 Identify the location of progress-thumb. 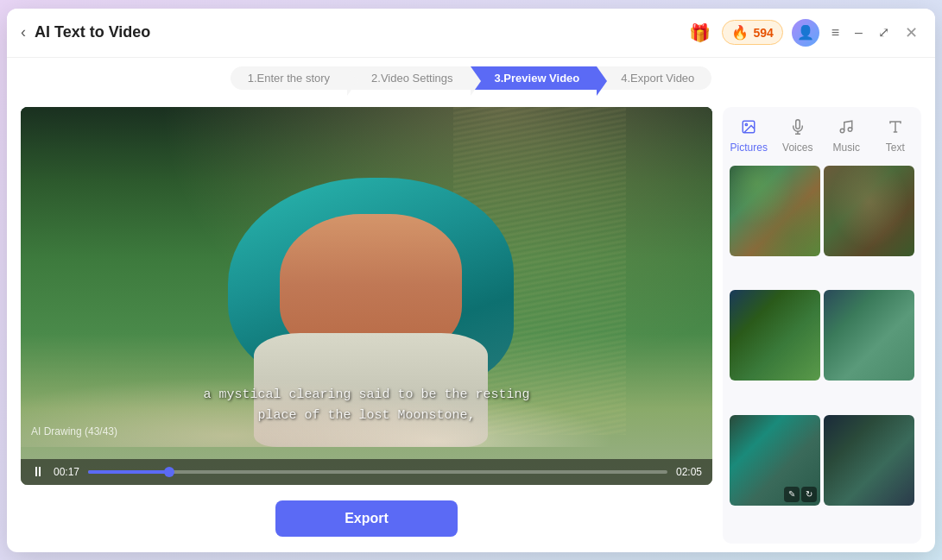
(169, 472).